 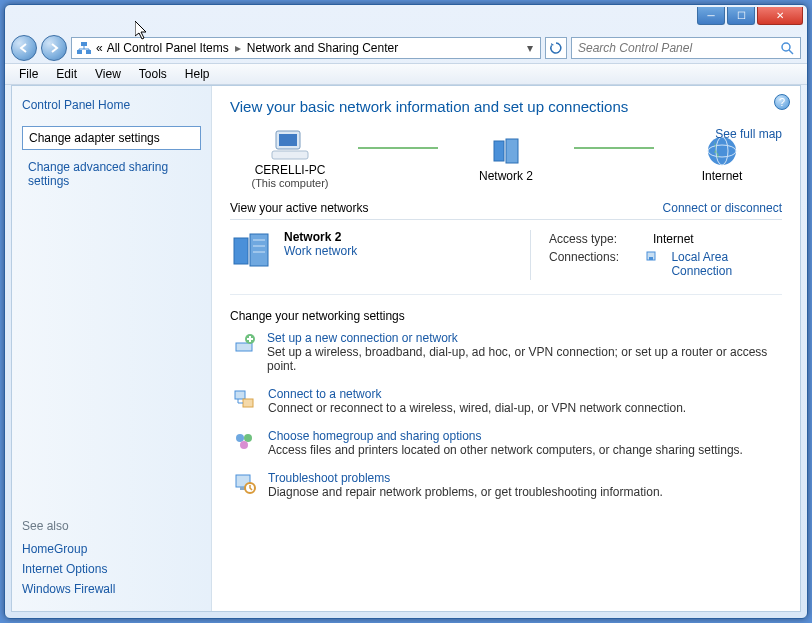 What do you see at coordinates (406, 74) in the screenshot?
I see `menu-bar: File Edit View Tools Help` at bounding box center [406, 74].